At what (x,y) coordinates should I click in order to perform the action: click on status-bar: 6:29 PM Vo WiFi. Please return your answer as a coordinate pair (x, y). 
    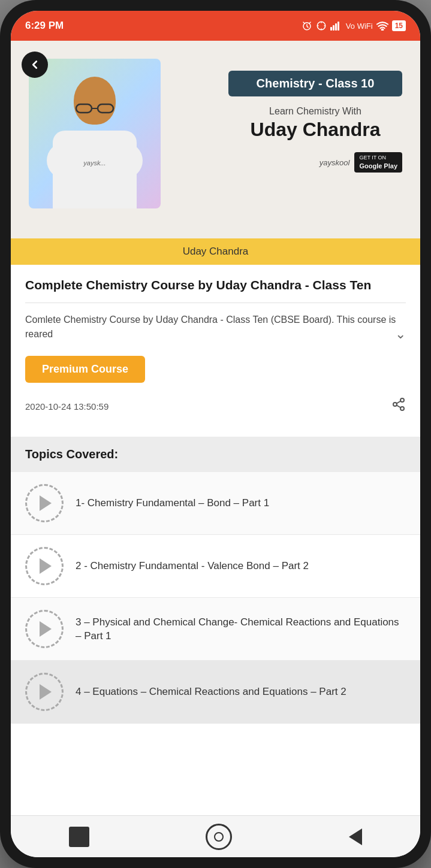
    Looking at the image, I should click on (216, 26).